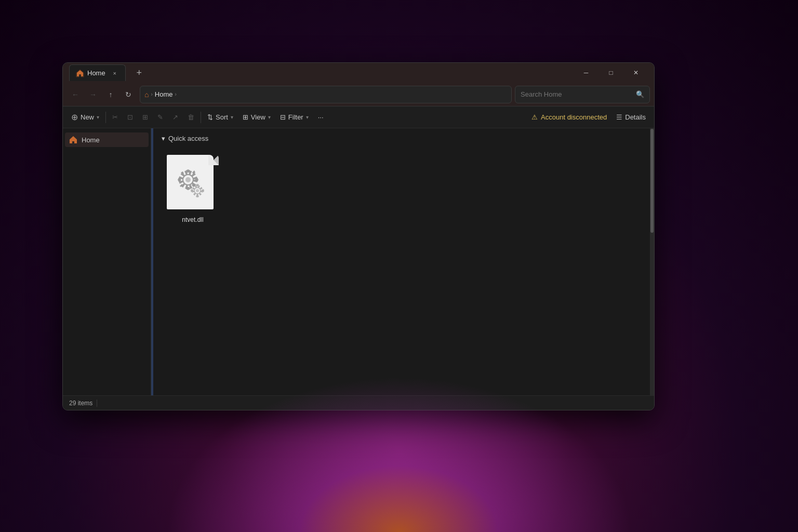 The width and height of the screenshot is (798, 532). What do you see at coordinates (152, 95) in the screenshot?
I see `address-chevron1: ›` at bounding box center [152, 95].